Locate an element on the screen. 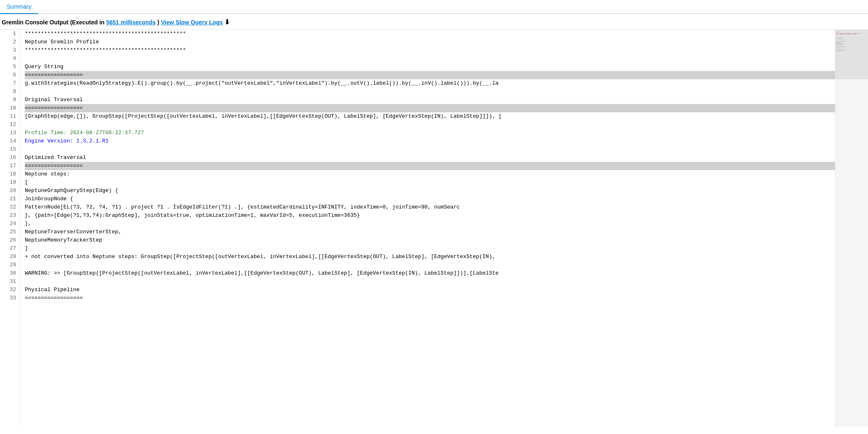 This screenshot has height=434, width=868. tab-bar: Summary is located at coordinates (434, 7).